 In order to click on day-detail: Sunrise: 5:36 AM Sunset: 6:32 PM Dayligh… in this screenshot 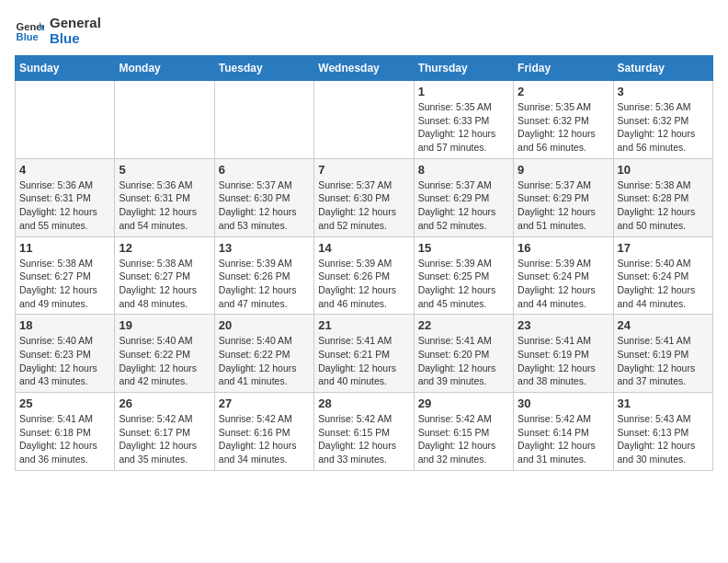, I will do `click(664, 127)`.